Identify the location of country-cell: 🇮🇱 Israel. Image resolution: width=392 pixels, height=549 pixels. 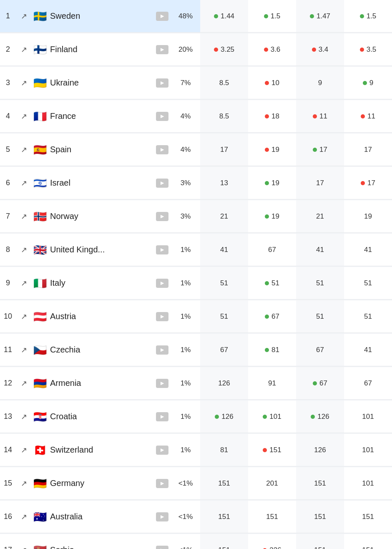
(93, 183).